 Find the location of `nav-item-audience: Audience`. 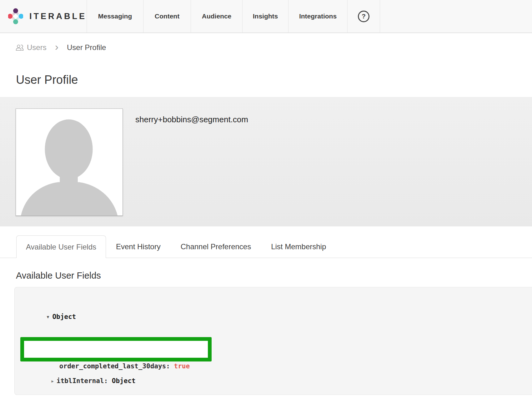

nav-item-audience: Audience is located at coordinates (216, 16).